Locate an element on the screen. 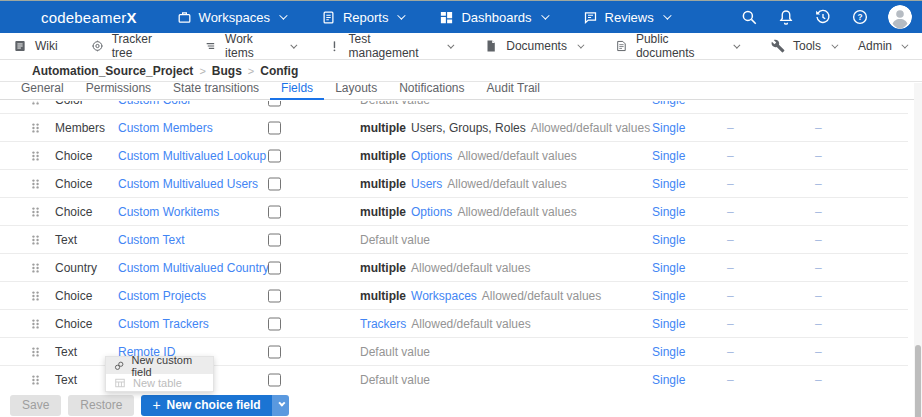  field-name-link: Custom Multivalued Users is located at coordinates (188, 184).